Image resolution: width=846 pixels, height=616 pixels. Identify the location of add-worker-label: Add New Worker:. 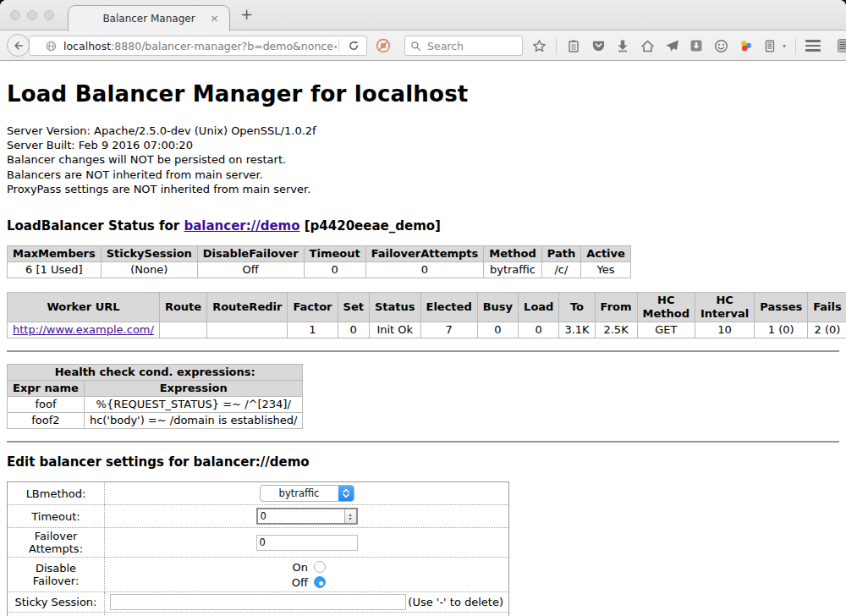
(56, 614).